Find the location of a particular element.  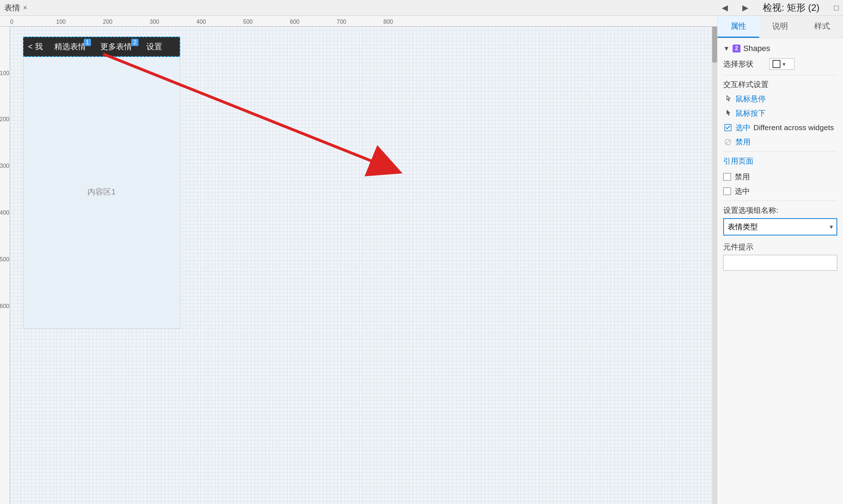

select-shape-row: 选择形状 ▾ is located at coordinates (780, 64).